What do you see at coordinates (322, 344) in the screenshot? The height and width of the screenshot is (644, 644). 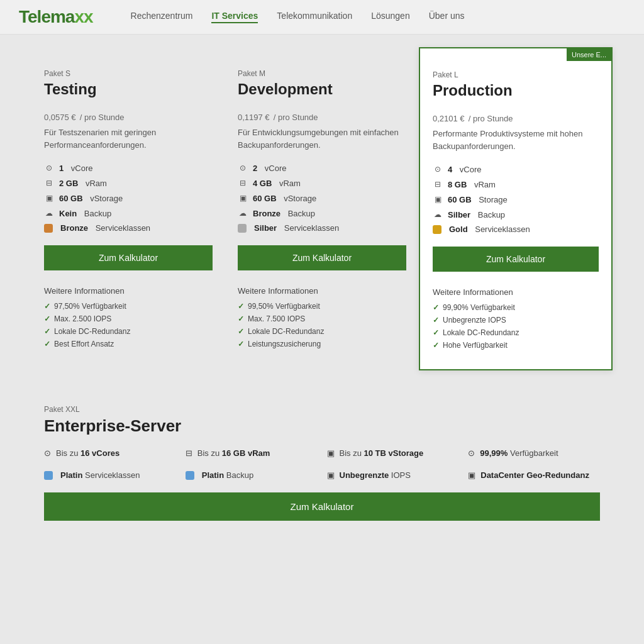 I see `feature-m-4: Leistungszusicherung` at bounding box center [322, 344].